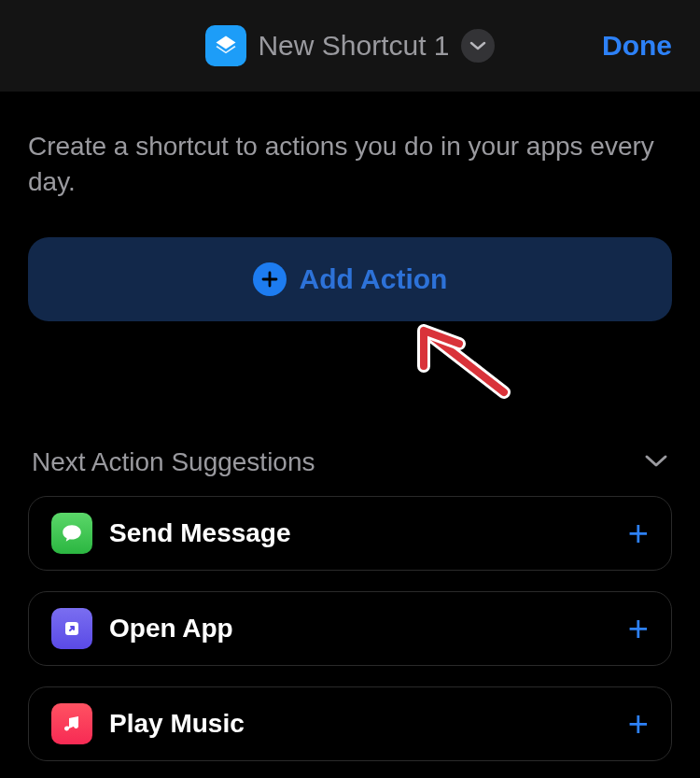 This screenshot has width=700, height=778. I want to click on add-action-label: Add Action, so click(373, 279).